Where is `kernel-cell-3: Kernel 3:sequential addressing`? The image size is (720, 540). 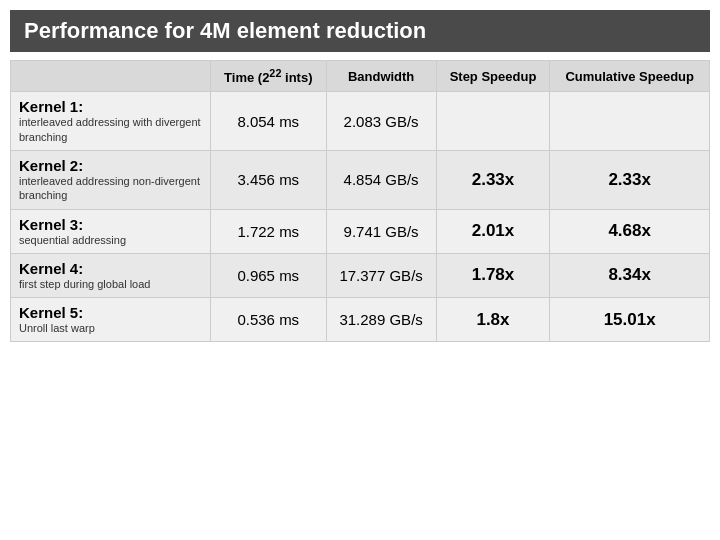 kernel-cell-3: Kernel 3:sequential addressing is located at coordinates (111, 231).